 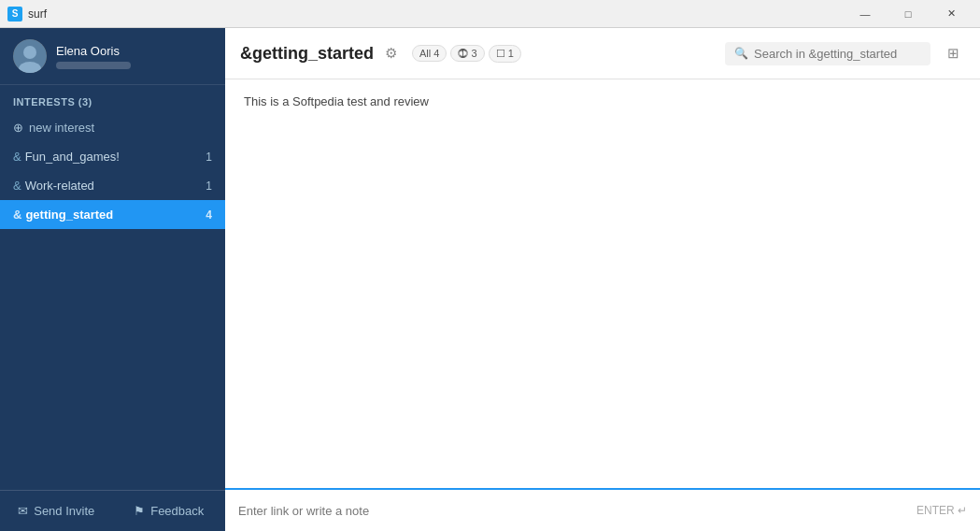 What do you see at coordinates (951, 14) in the screenshot?
I see `close-button: ✕` at bounding box center [951, 14].